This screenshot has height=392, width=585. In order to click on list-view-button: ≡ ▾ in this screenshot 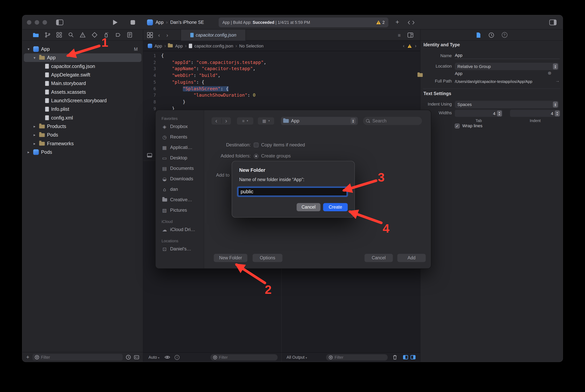, I will do `click(245, 121)`.